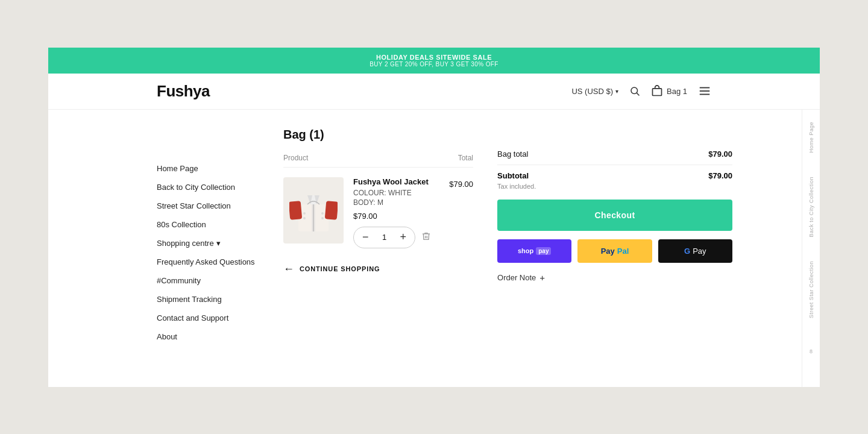 This screenshot has height=434, width=868. What do you see at coordinates (696, 251) in the screenshot?
I see `gpay-button: G Pay` at bounding box center [696, 251].